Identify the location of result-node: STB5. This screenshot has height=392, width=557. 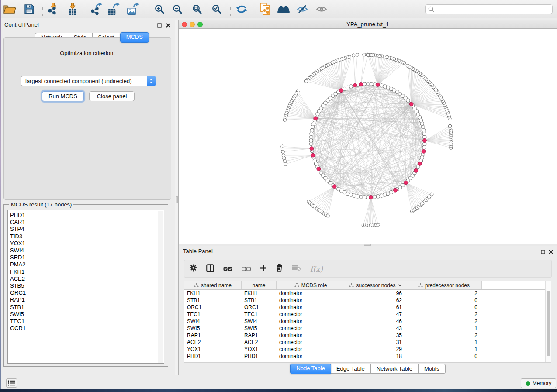
(86, 286).